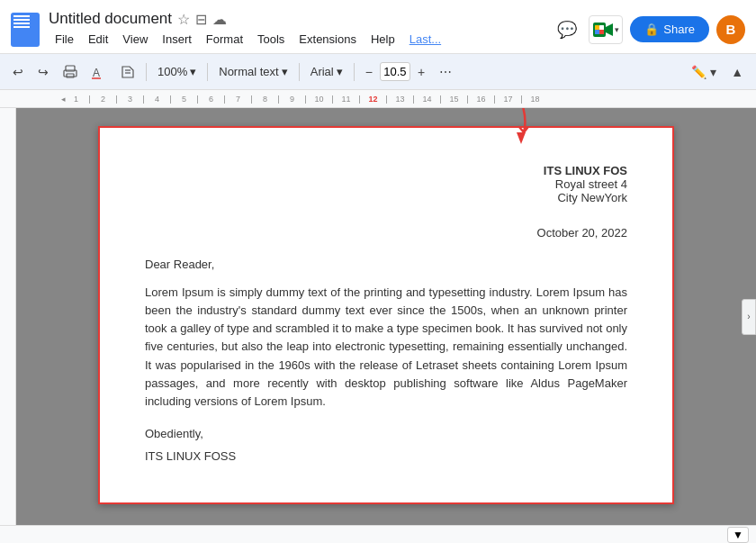  I want to click on document-signature: ITS LINUX FOSS, so click(386, 456).